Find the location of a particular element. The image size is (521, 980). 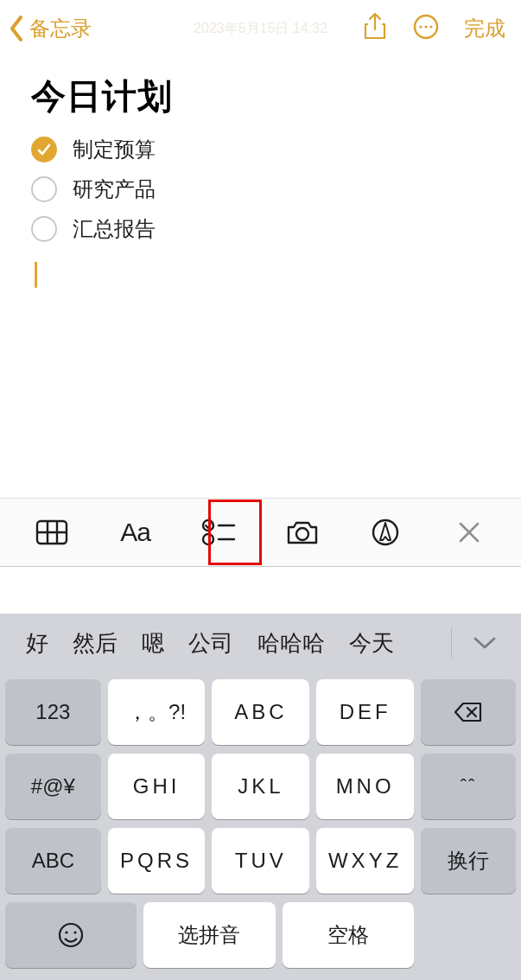

key-backspace is located at coordinates (468, 712).